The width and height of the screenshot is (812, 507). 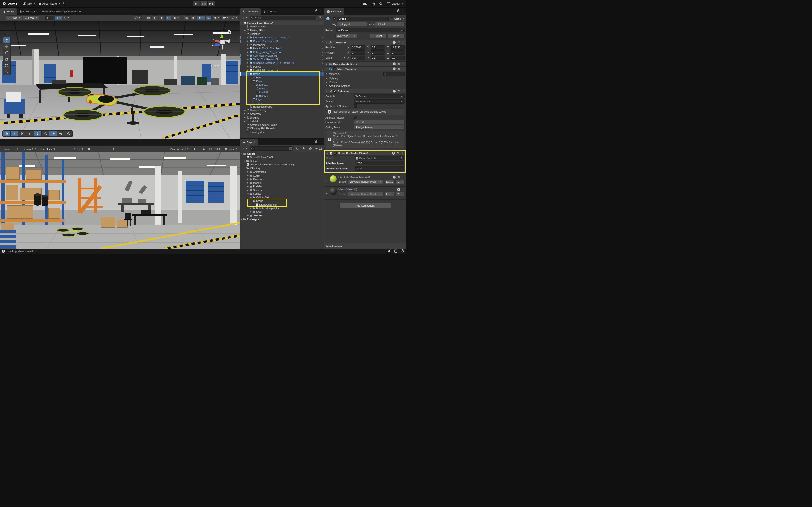 What do you see at coordinates (282, 56) in the screenshot?
I see `hierarchy-row: ▶Cart_01a_Prefab_01›` at bounding box center [282, 56].